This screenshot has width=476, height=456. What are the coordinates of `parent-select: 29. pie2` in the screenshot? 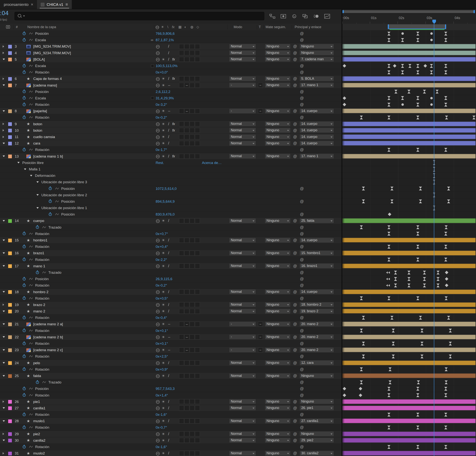 It's located at (317, 440).